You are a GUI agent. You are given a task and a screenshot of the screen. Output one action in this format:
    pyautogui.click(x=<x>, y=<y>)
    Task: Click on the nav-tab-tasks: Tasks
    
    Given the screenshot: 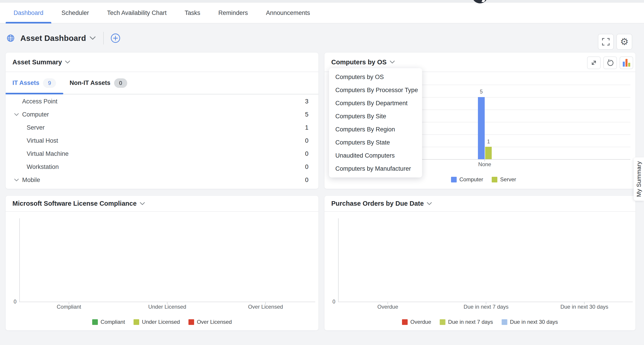 What is the action you would take?
    pyautogui.click(x=192, y=13)
    